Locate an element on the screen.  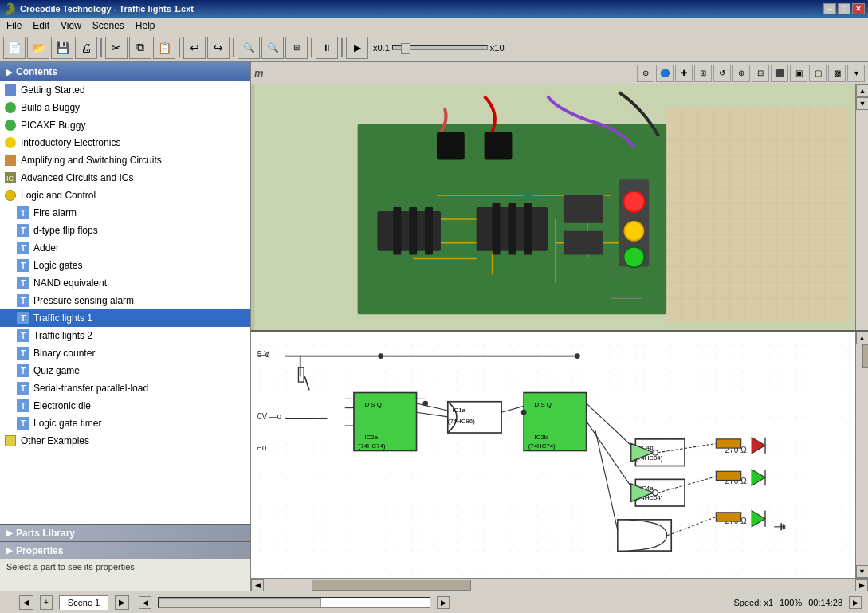
properties-panel: Select a part to see its properties is located at coordinates (125, 575).